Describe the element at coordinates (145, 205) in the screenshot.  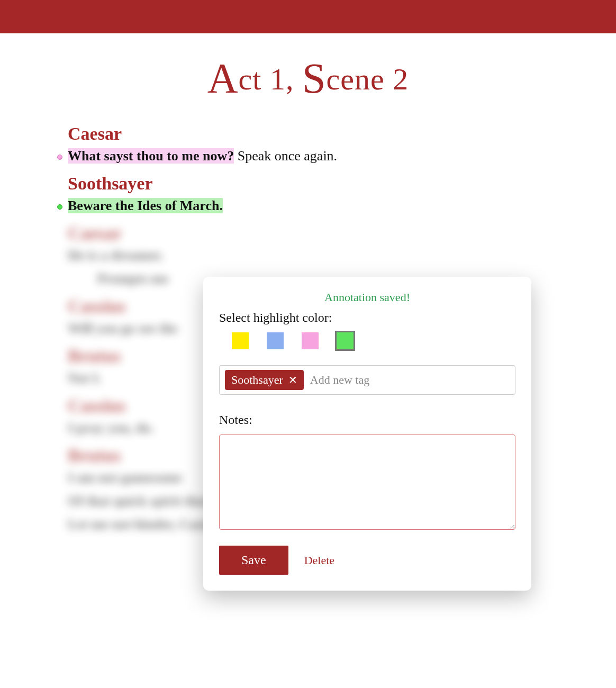
I see `highlighted-text: Beware the Ides of March.` at that location.